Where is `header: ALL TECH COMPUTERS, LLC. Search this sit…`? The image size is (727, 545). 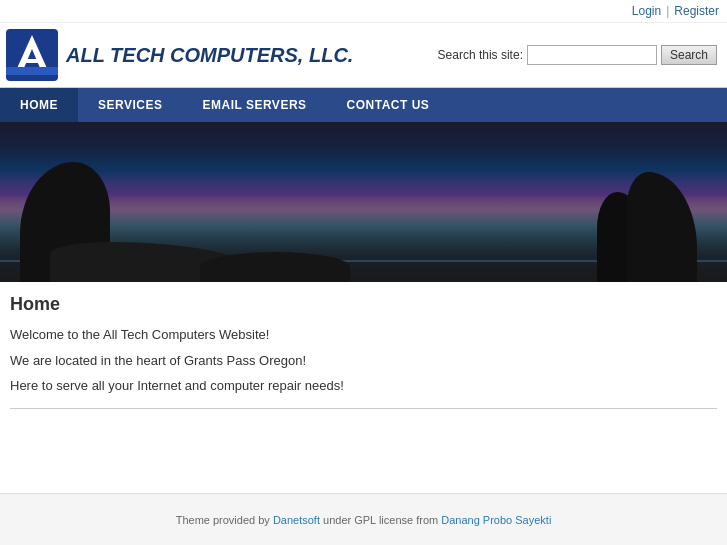
header: ALL TECH COMPUTERS, LLC. Search this sit… is located at coordinates (364, 56).